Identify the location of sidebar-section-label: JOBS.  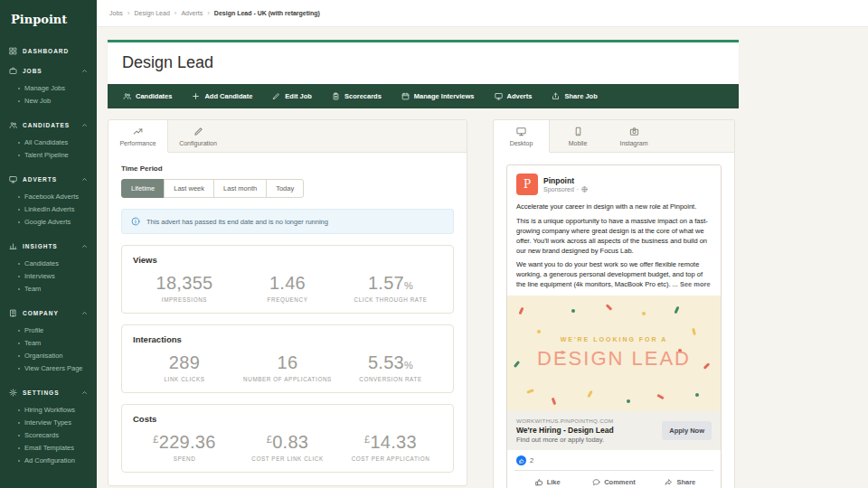
(33, 70).